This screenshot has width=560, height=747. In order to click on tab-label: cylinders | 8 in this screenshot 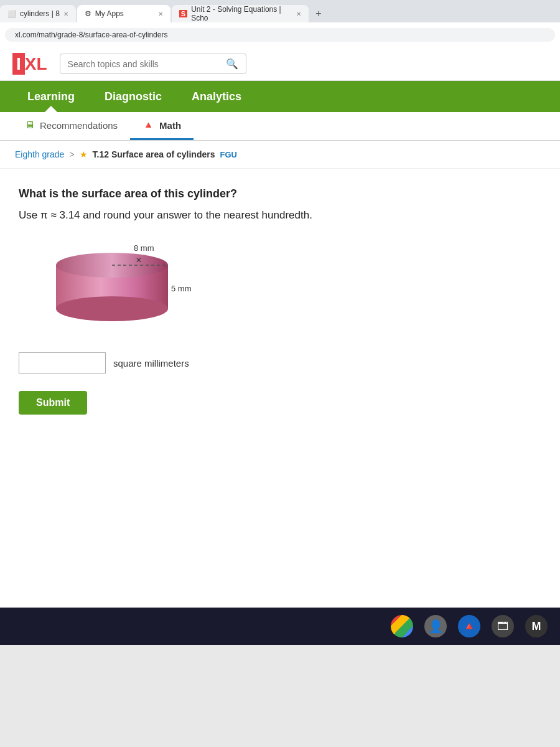, I will do `click(40, 14)`.